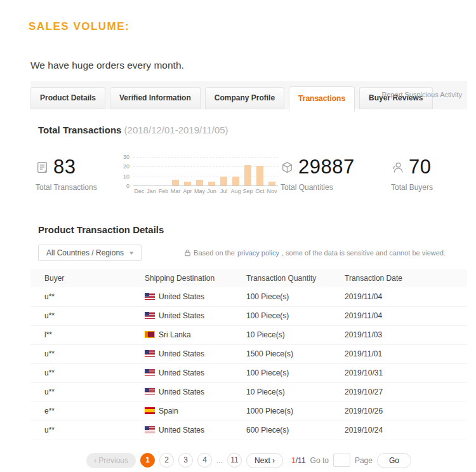 Image resolution: width=476 pixels, height=472 pixels. I want to click on buyer-icon, so click(397, 168).